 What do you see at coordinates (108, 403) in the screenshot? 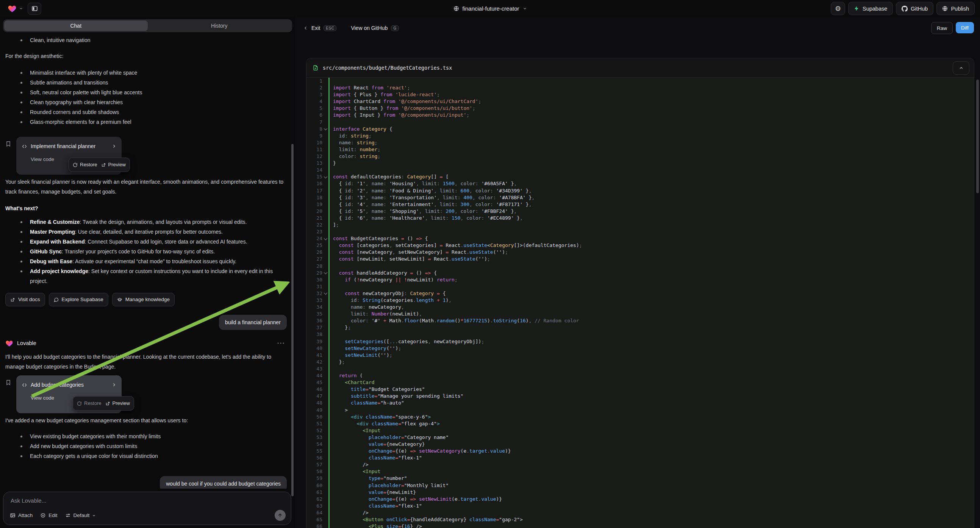
I see `preview-icon` at bounding box center [108, 403].